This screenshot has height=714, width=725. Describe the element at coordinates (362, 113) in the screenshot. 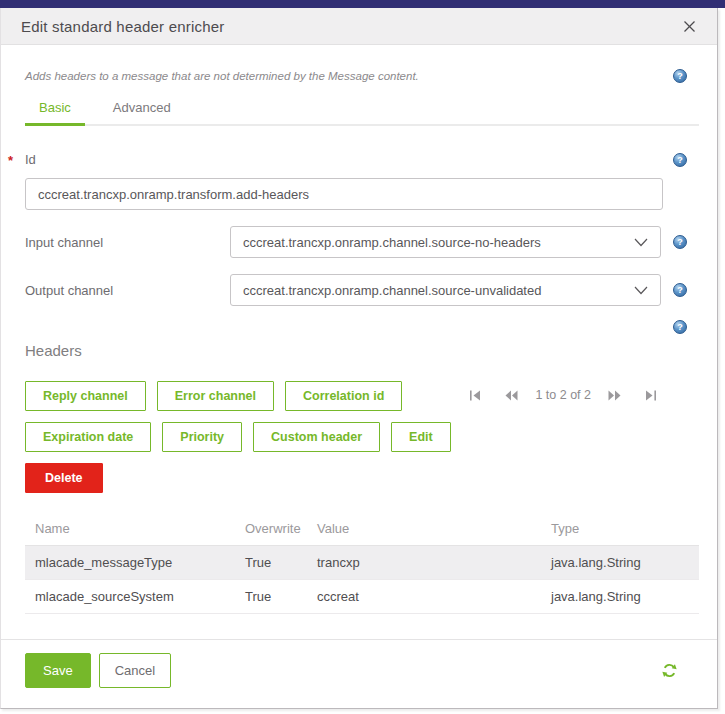

I see `tab-bar: Basic Advanced` at that location.